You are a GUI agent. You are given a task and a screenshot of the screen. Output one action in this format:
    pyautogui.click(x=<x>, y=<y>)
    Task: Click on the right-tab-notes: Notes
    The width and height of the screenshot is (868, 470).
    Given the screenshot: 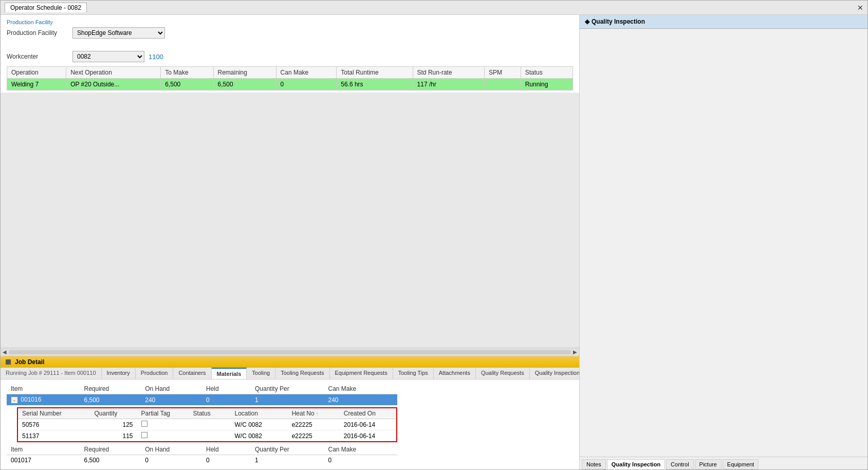 What is the action you would take?
    pyautogui.click(x=594, y=464)
    